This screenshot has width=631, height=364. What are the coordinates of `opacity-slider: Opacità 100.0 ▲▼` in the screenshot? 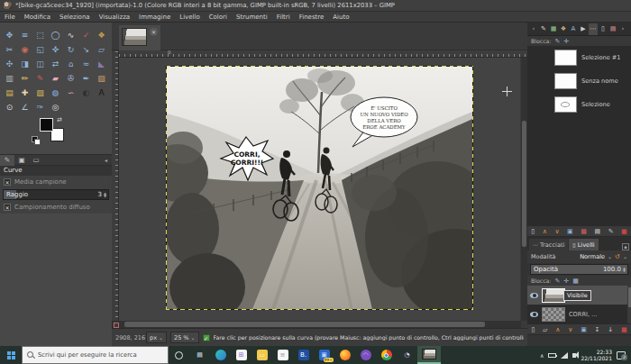 It's located at (579, 269).